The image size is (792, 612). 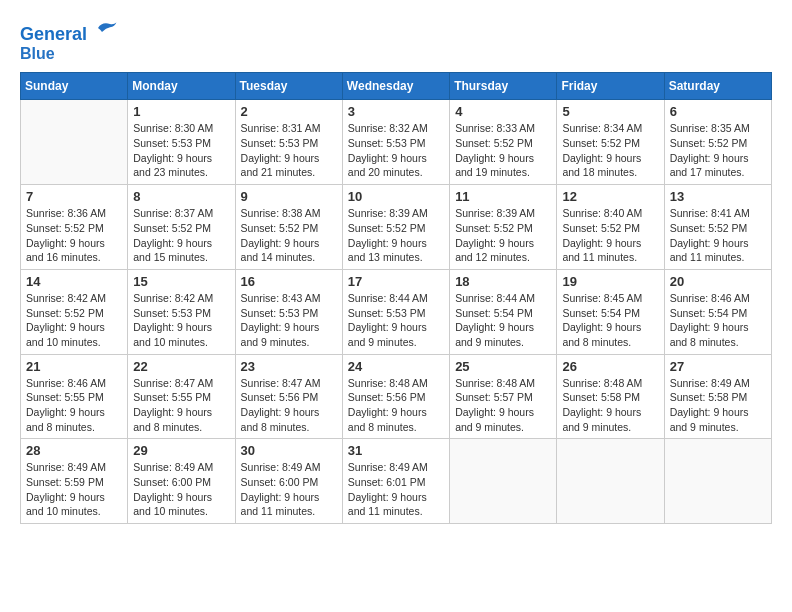 What do you see at coordinates (610, 150) in the screenshot?
I see `day-info: Sunrise: 8:34 AMSunset: 5:52 PMDaylight:…` at bounding box center [610, 150].